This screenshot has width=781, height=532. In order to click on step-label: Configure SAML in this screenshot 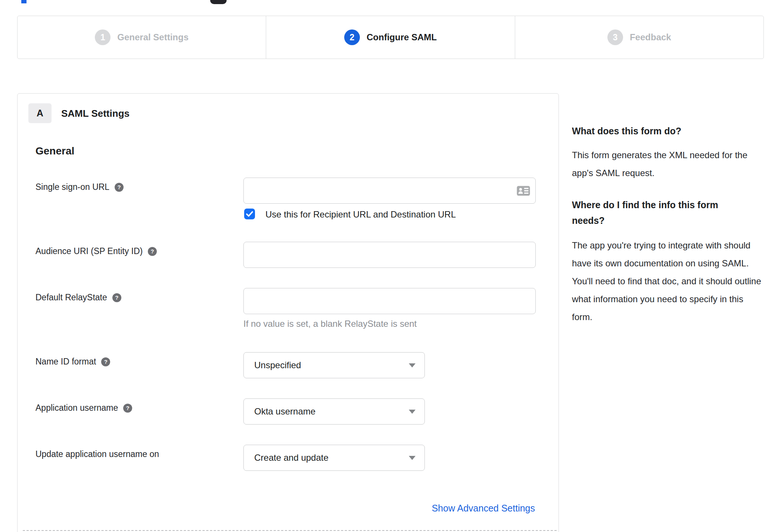, I will do `click(402, 37)`.